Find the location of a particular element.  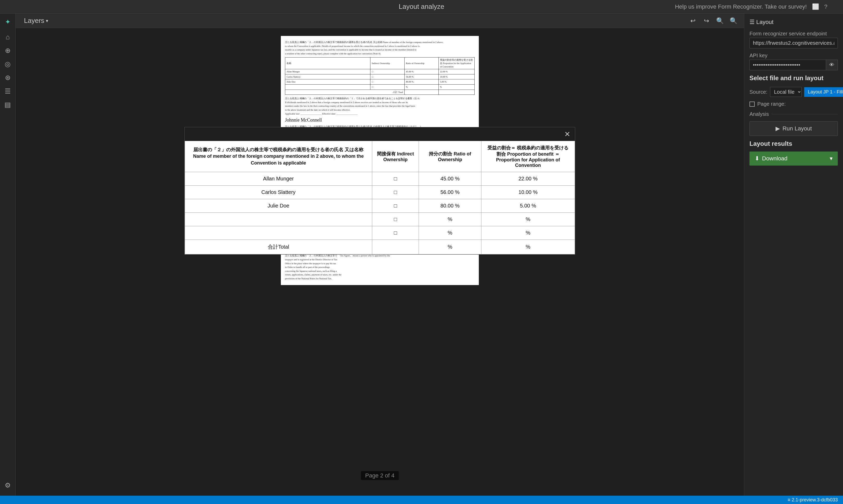

layout-icon: ☰ is located at coordinates (752, 22).